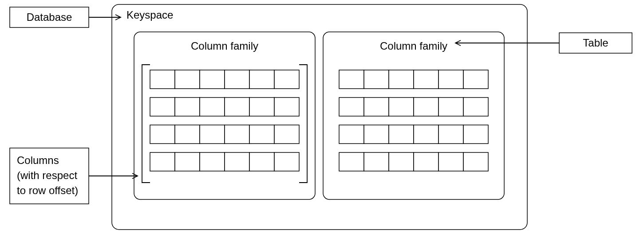 Image resolution: width=644 pixels, height=234 pixels. What do you see at coordinates (596, 43) in the screenshot?
I see `table-label: Table` at bounding box center [596, 43].